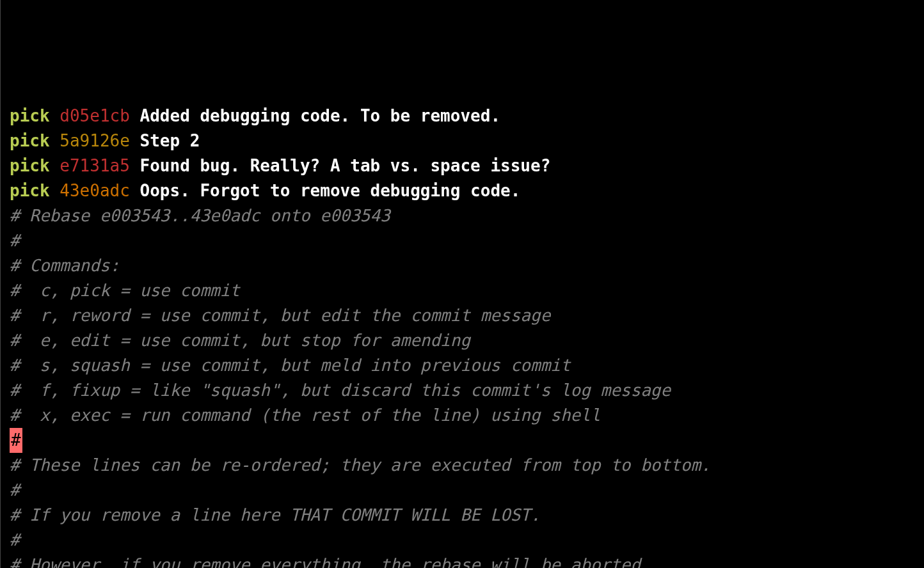  I want to click on note-abort: # However, if you remove everything, the…, so click(467, 560).